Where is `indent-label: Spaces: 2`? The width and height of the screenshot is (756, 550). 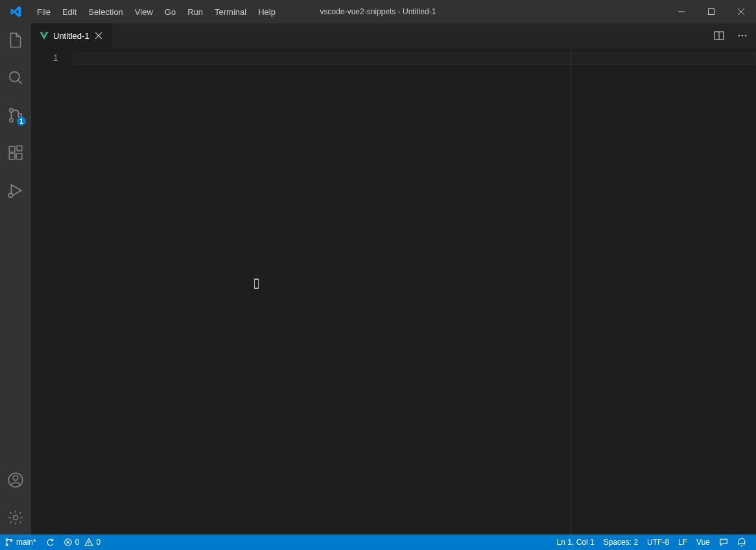 indent-label: Spaces: 2 is located at coordinates (621, 542).